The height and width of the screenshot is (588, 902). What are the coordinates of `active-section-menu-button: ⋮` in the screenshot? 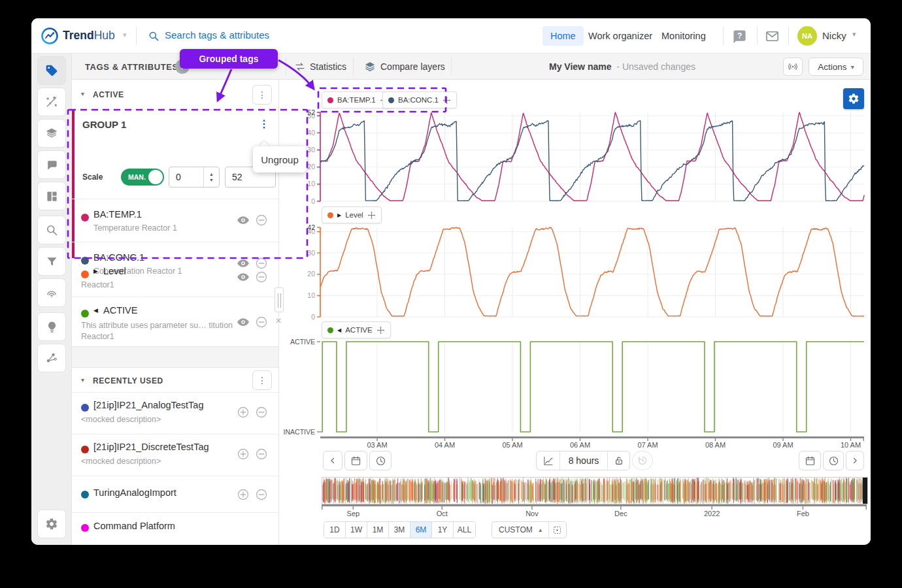 It's located at (262, 95).